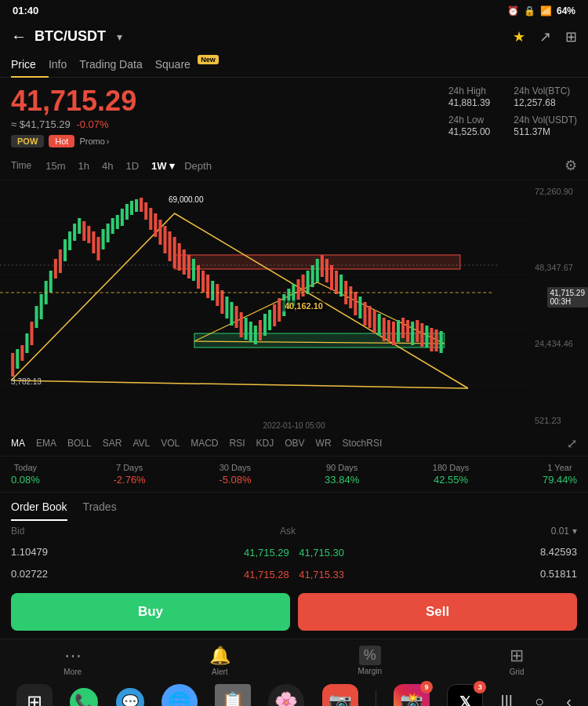 The height and width of the screenshot is (706, 588). Describe the element at coordinates (17, 531) in the screenshot. I see `bid-label: Bid` at that location.